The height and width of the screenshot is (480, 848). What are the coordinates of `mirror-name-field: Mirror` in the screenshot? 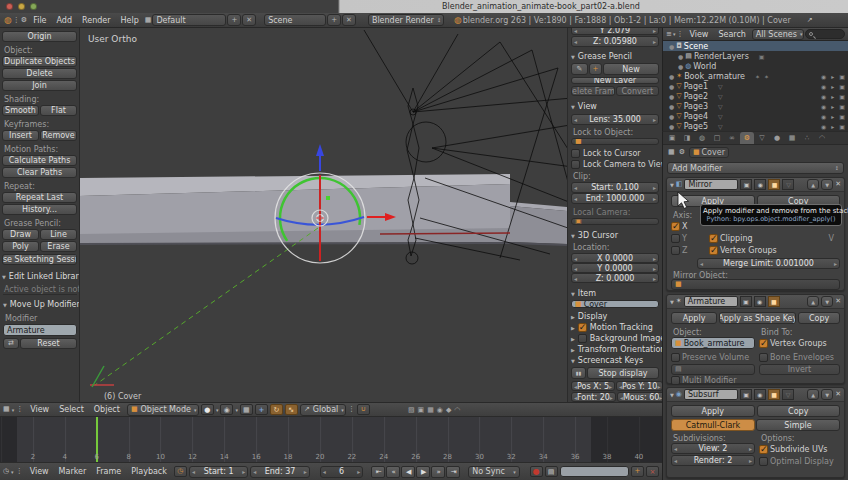 It's located at (711, 184).